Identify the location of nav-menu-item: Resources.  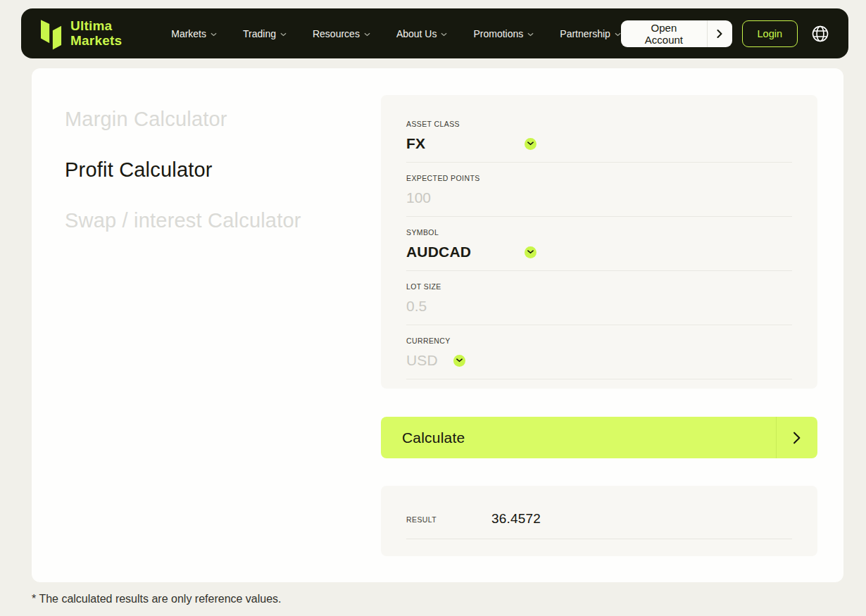
(341, 34).